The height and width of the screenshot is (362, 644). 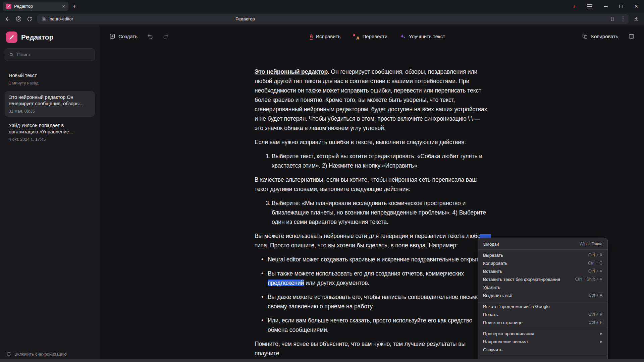 I want to click on window-close-button: ×, so click(x=636, y=6).